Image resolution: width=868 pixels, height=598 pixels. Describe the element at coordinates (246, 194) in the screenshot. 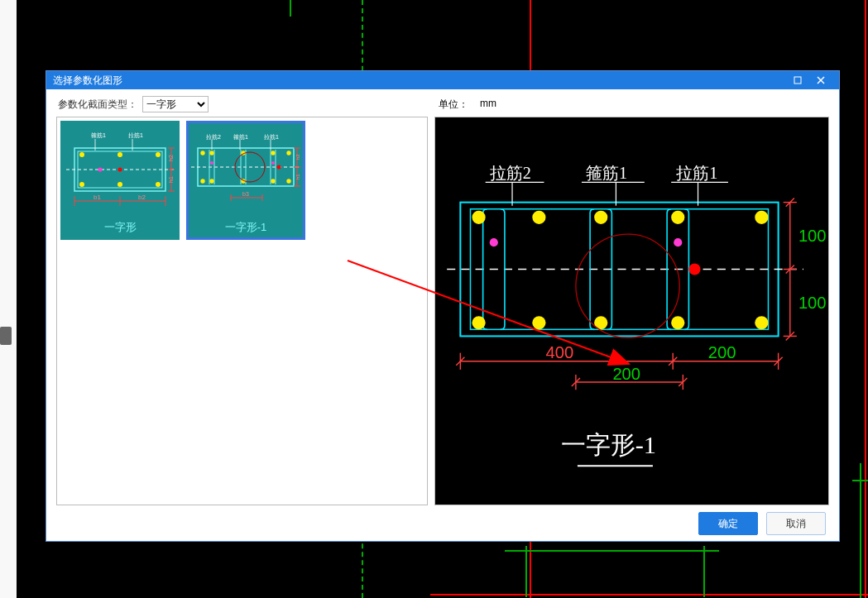

I see `svg-text: b3` at that location.